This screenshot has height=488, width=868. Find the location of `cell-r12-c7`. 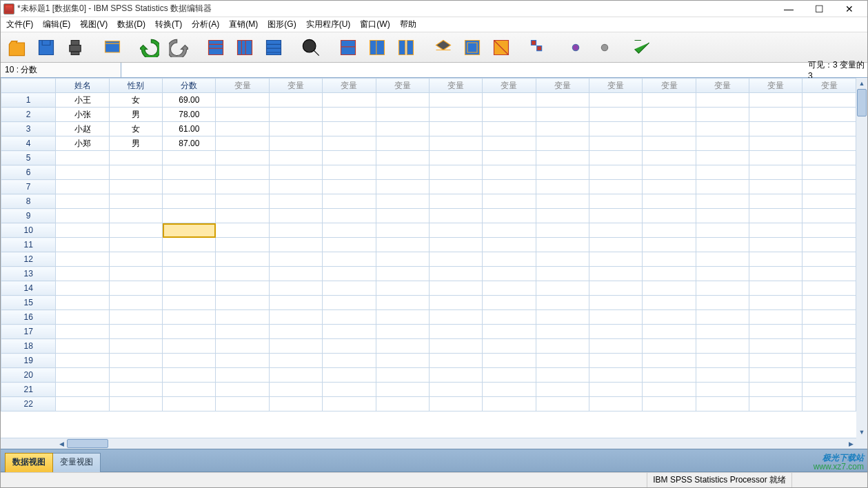

cell-r12-c7 is located at coordinates (403, 259).